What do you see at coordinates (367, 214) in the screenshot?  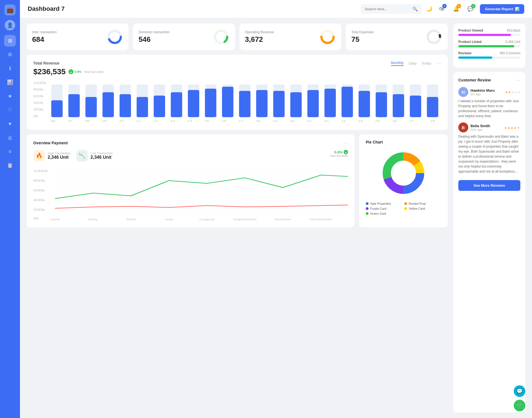 I see `legend-dot-green` at bounding box center [367, 214].